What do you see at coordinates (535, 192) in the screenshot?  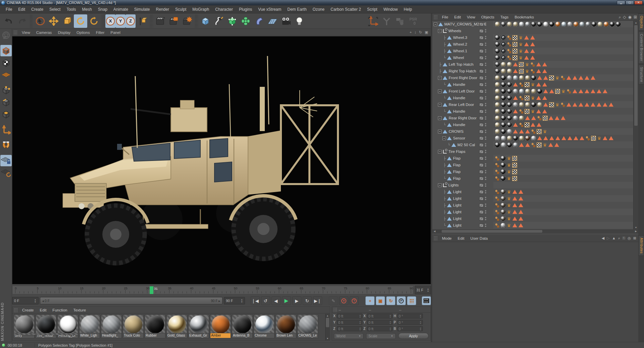 I see `object-row: ├Light♛` at bounding box center [535, 192].